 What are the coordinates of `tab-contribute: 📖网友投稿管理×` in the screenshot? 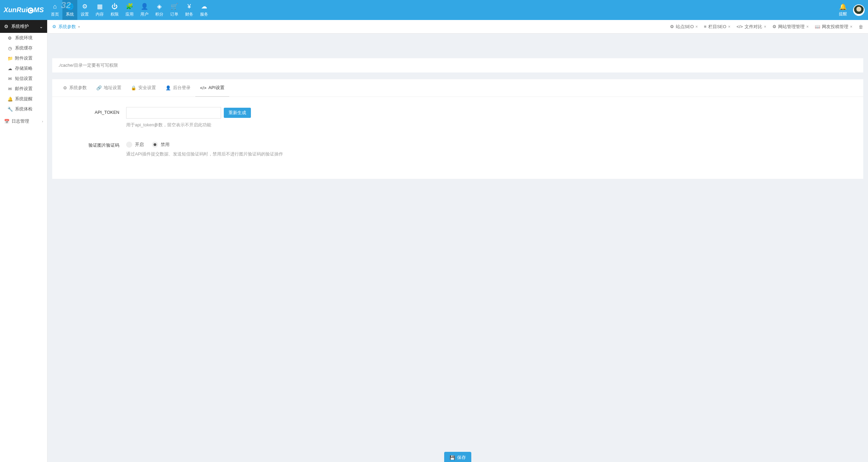 It's located at (833, 27).